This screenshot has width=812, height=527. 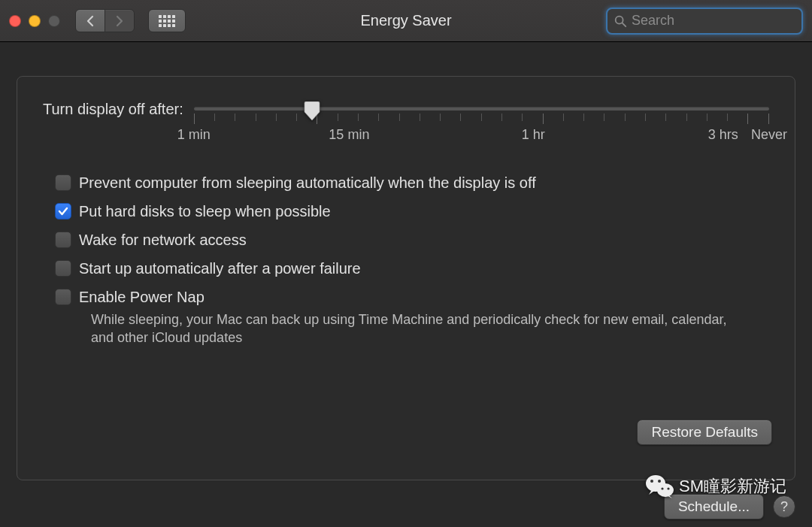 I want to click on show-all-button, so click(x=167, y=21).